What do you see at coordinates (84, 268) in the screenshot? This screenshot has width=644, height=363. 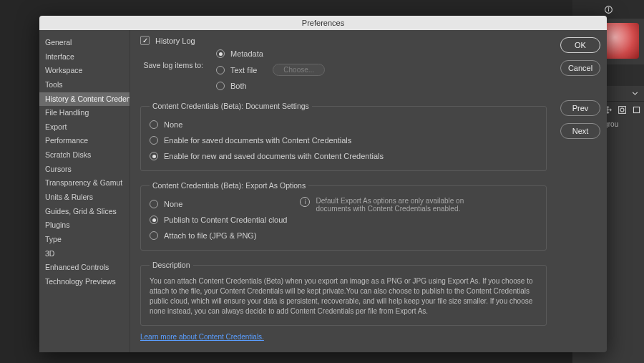 I see `sidebar-item-enhanced-controls: Enhanced Controls` at bounding box center [84, 268].